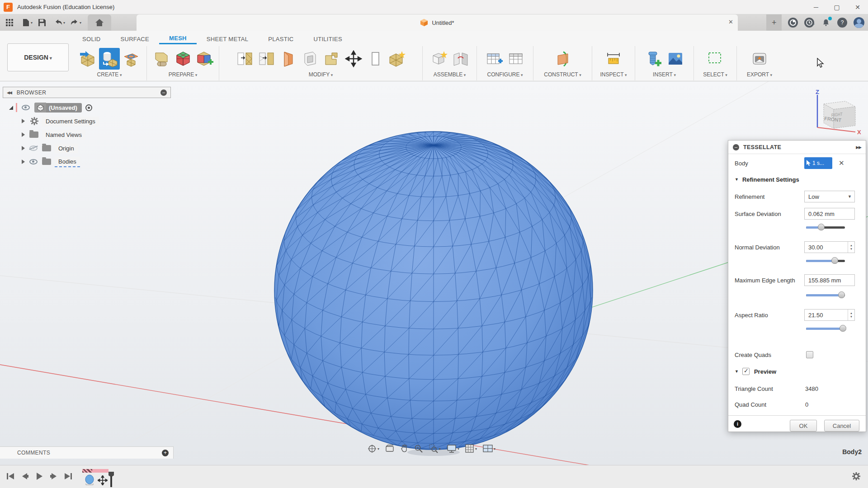 The image size is (868, 488). I want to click on tree-row-named-views: Named Views, so click(53, 135).